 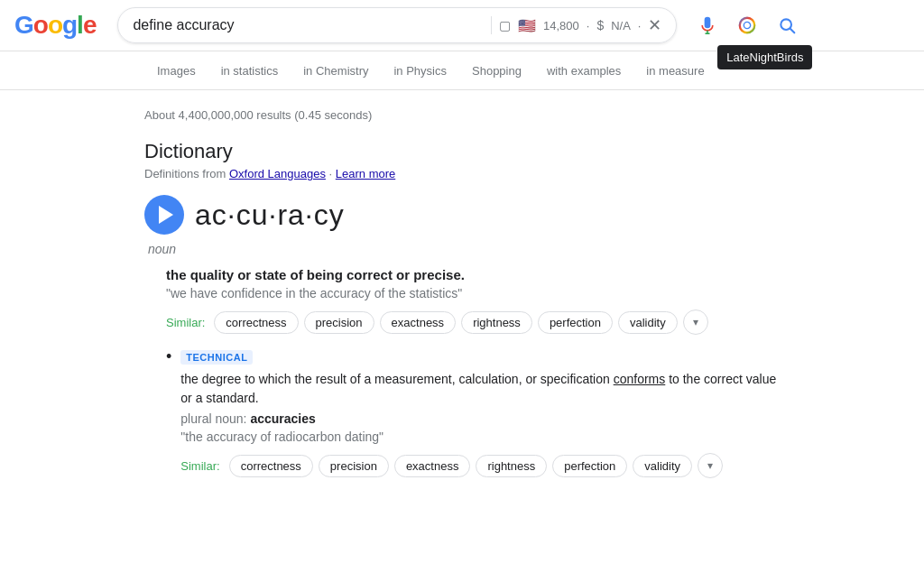 What do you see at coordinates (336, 72) in the screenshot?
I see `tab-in-chemistry: in Chemistry` at bounding box center [336, 72].